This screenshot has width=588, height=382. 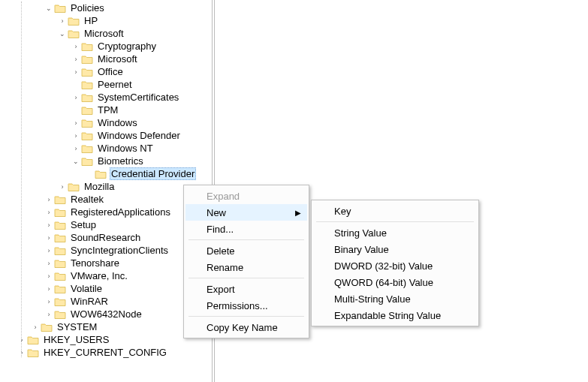 What do you see at coordinates (106, 200) in the screenshot?
I see `tree-item-realtek: › Realtek` at bounding box center [106, 200].